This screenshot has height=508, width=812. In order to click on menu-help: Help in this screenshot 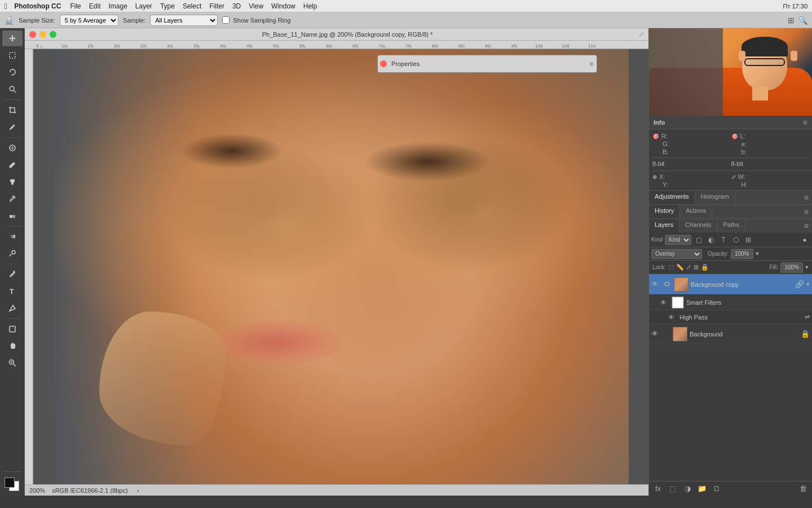, I will do `click(310, 6)`.